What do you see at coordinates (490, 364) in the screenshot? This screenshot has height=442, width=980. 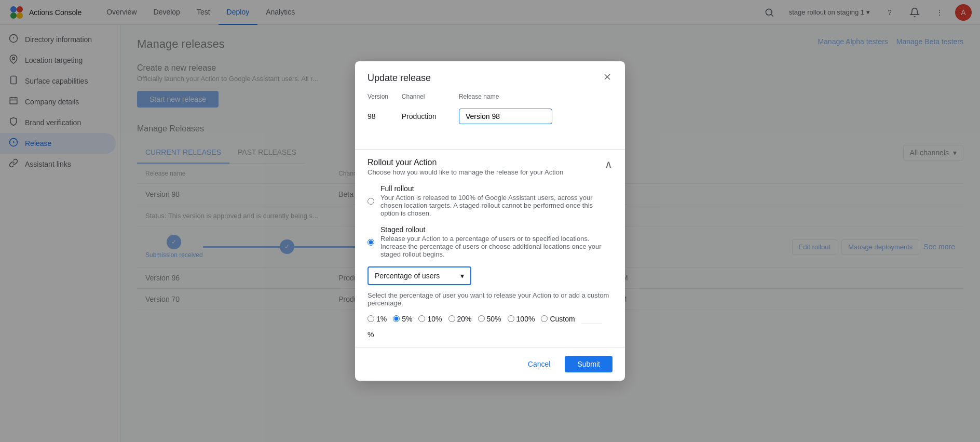 I see `dialog-footer: Cancel Submit` at bounding box center [490, 364].